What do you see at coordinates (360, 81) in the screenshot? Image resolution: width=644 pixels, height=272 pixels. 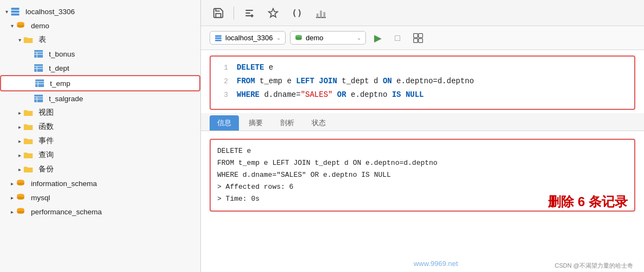 I see `token-plain: t_dept d` at bounding box center [360, 81].